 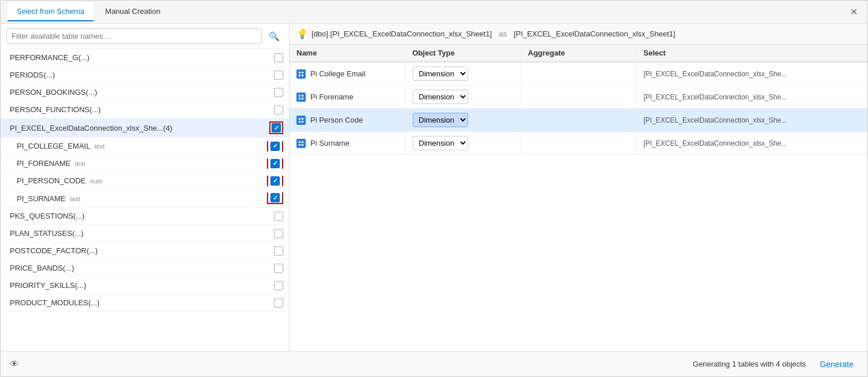 I want to click on list-item-pi-college-email: PI_COLLEGE_EMAIL text, so click(x=144, y=146).